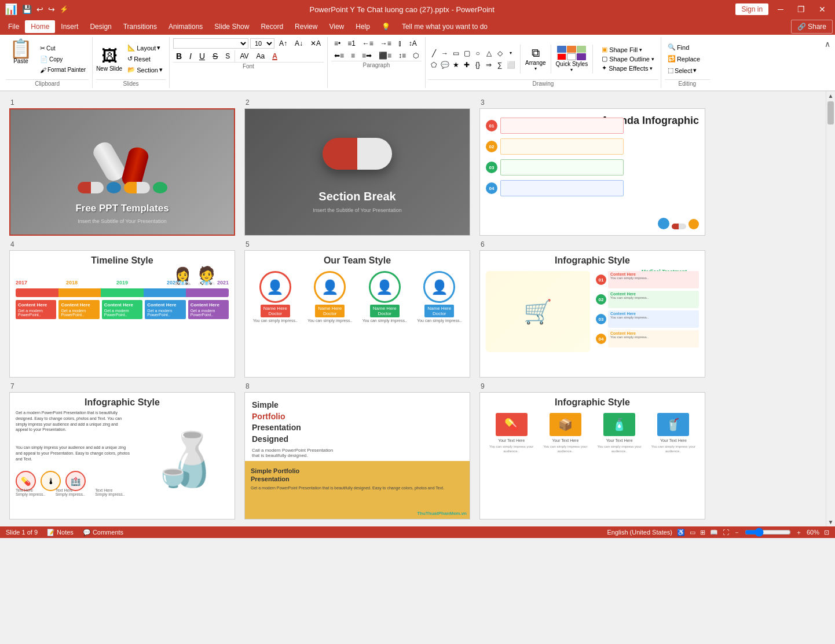 The width and height of the screenshot is (835, 644). What do you see at coordinates (511, 53) in the screenshot?
I see `shape-more: ▾` at bounding box center [511, 53].